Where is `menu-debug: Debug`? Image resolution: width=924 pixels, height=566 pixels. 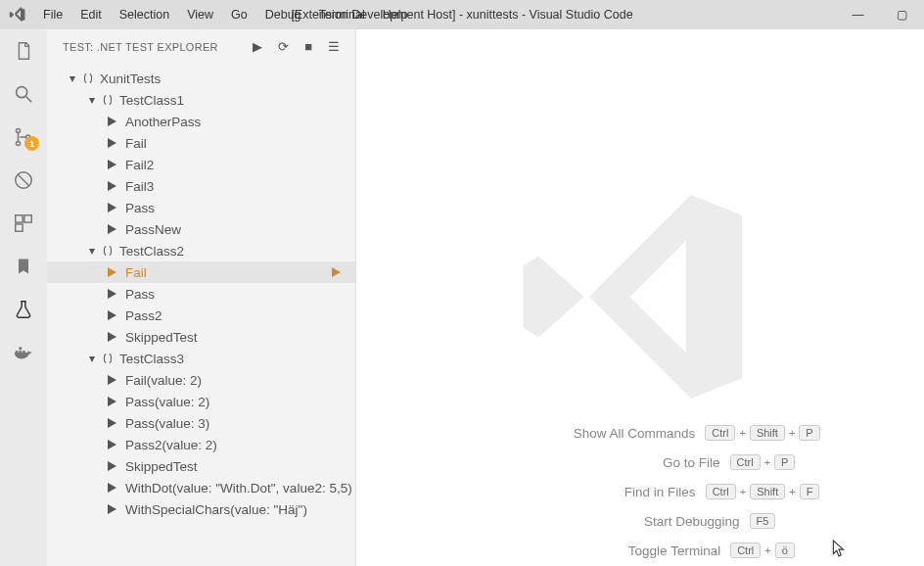
menu-debug: Debug is located at coordinates (284, 15).